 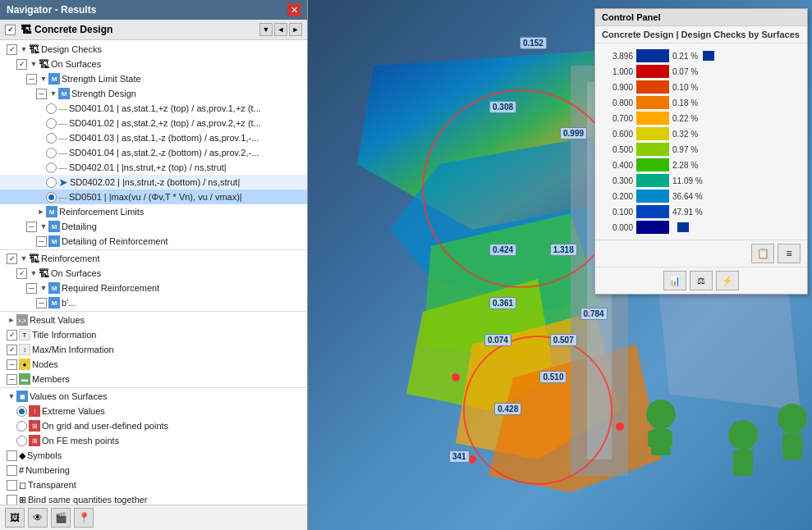 What do you see at coordinates (31, 79) in the screenshot?
I see `sls-checkbox` at bounding box center [31, 79].